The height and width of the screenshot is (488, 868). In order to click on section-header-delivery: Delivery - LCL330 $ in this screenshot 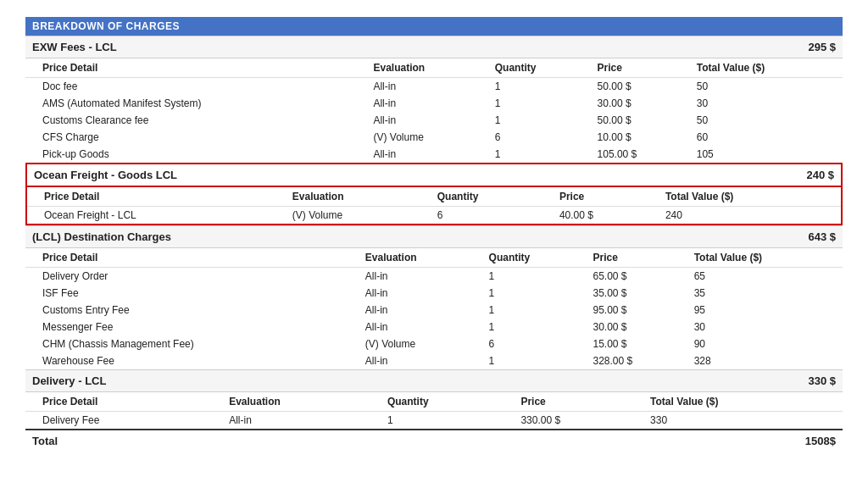, I will do `click(434, 381)`.